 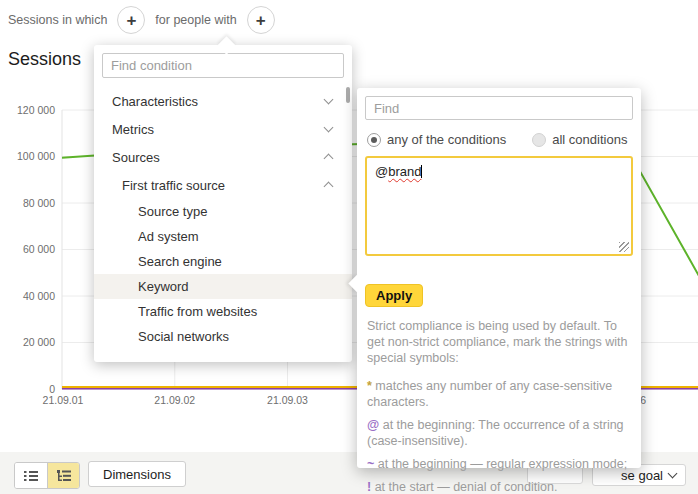 What do you see at coordinates (36, 250) in the screenshot?
I see `y-axis-labels: 020 00040 00060 00080 000100 000120 000` at bounding box center [36, 250].